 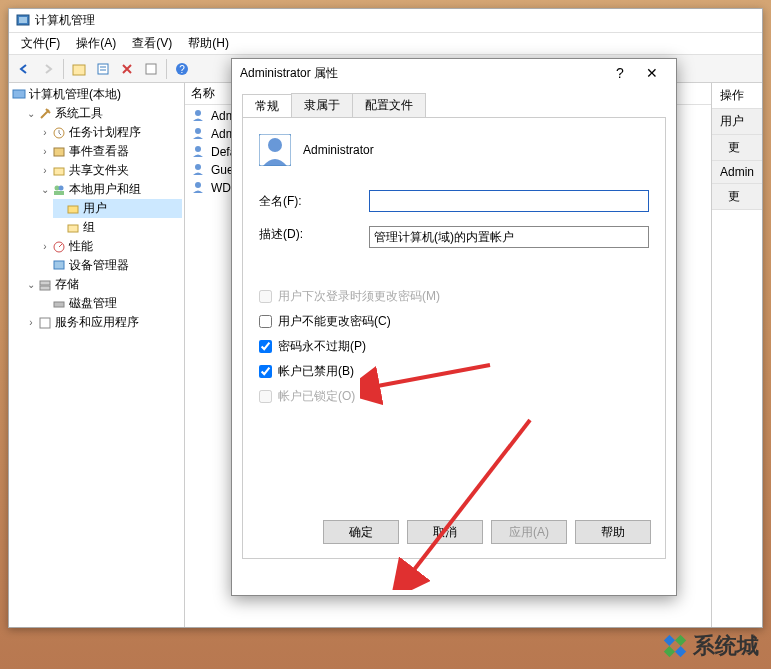 I want to click on tree-users: 用户, so click(x=118, y=208).